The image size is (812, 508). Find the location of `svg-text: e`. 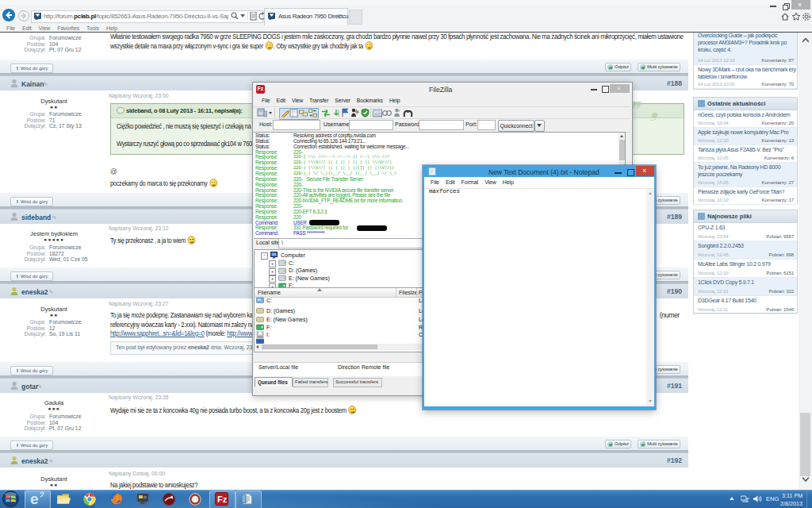

svg-text: e is located at coordinates (35, 498).